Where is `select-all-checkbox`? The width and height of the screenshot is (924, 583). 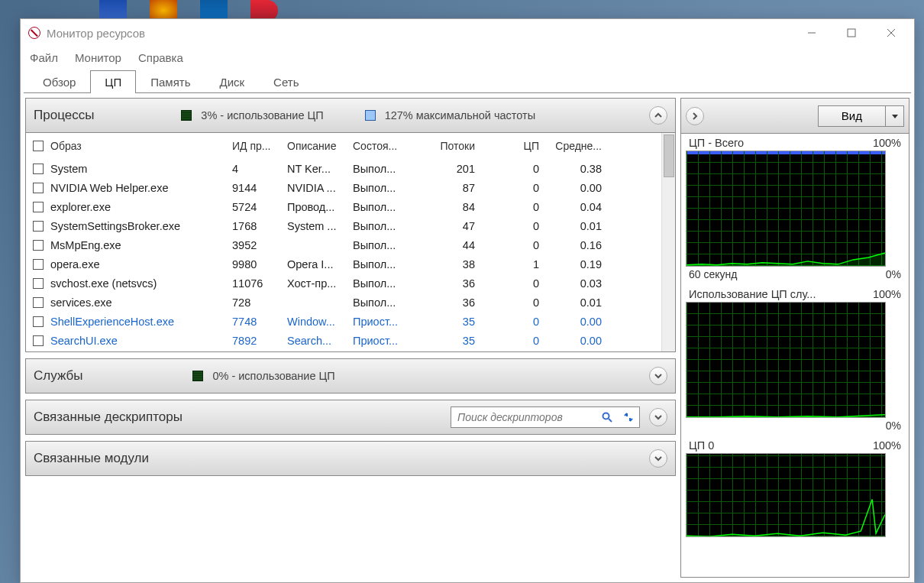 select-all-checkbox is located at coordinates (38, 146).